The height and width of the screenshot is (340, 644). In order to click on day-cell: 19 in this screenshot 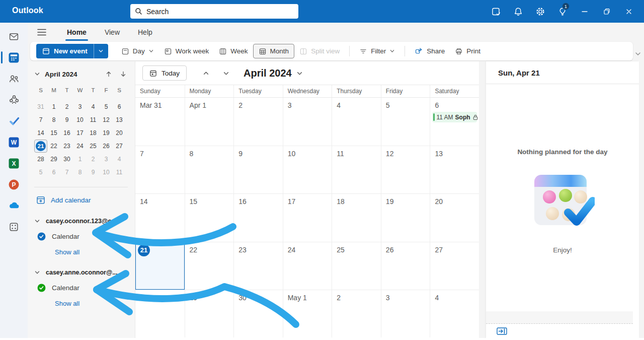, I will do `click(406, 218)`.